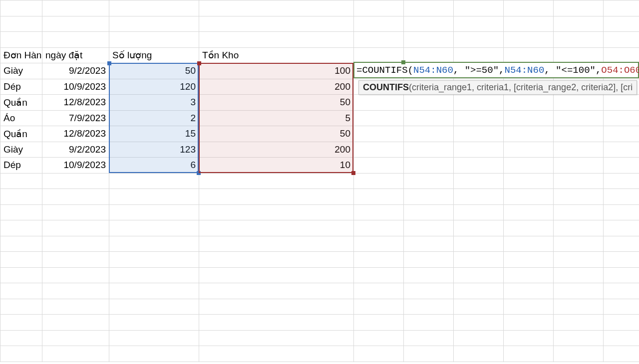  Describe the element at coordinates (277, 87) in the screenshot. I see `cell: 200` at that location.